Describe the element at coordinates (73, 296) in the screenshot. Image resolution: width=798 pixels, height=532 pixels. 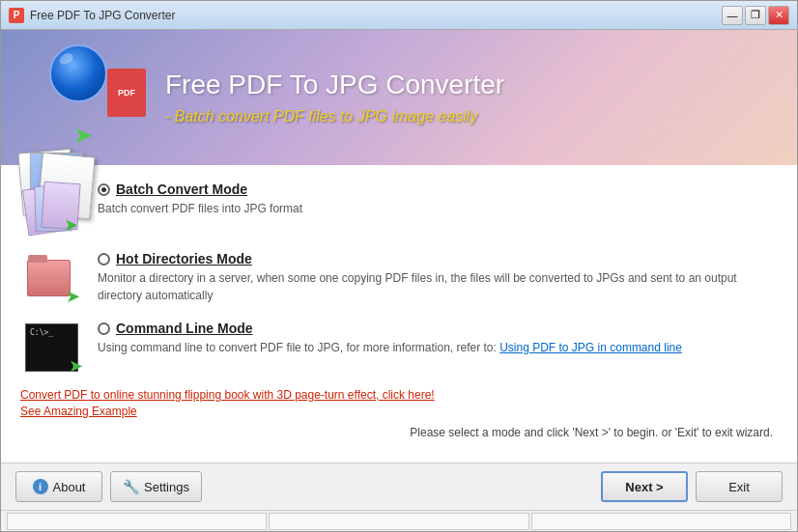
I see `hot-arrow-icon: ➤` at that location.